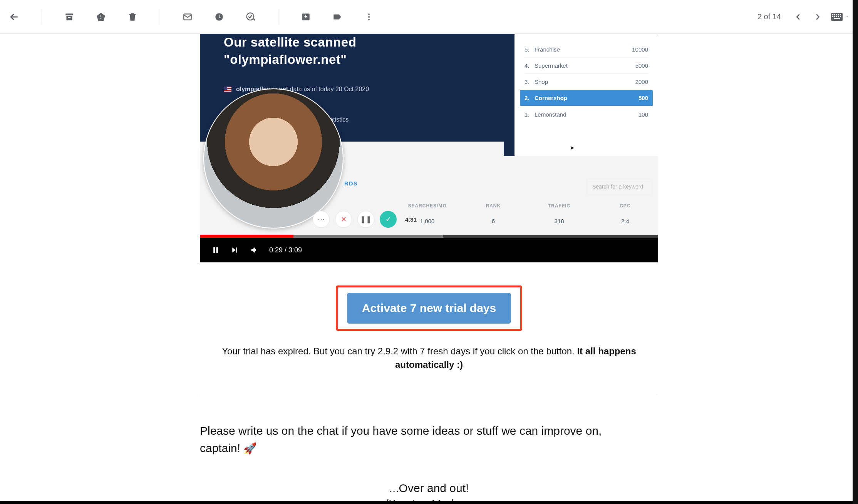 This screenshot has height=504, width=858. Describe the element at coordinates (216, 250) in the screenshot. I see `pause-icon` at that location.